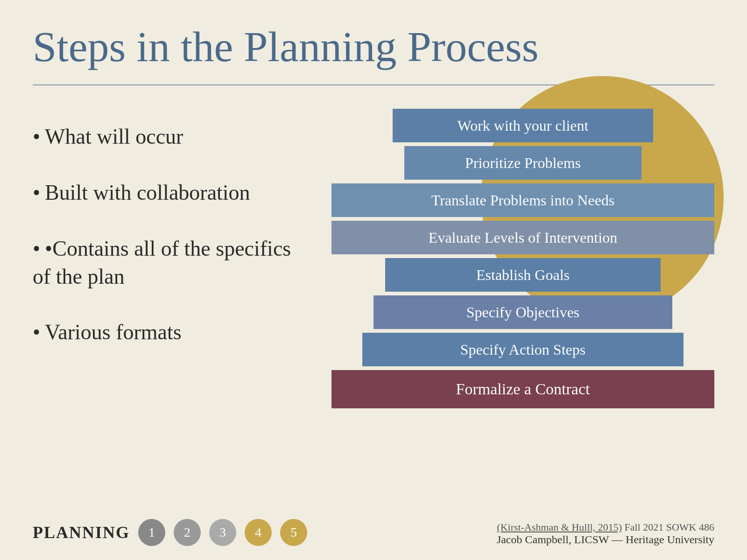  Describe the element at coordinates (606, 539) in the screenshot. I see `citation-author: Jacob Campbell, LICSW — Heritage Univers…` at that location.